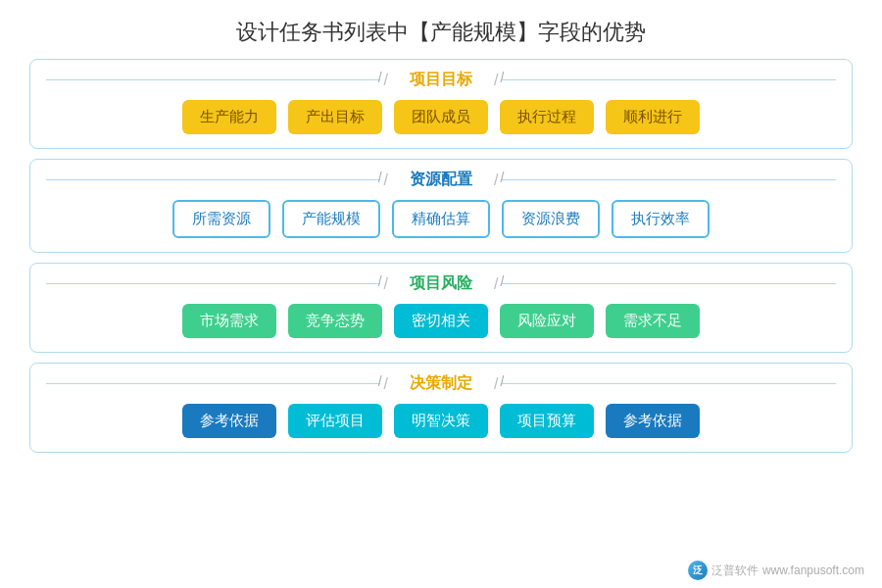  Describe the element at coordinates (441, 118) in the screenshot. I see `section-1-tag-2: 团队成员` at that location.